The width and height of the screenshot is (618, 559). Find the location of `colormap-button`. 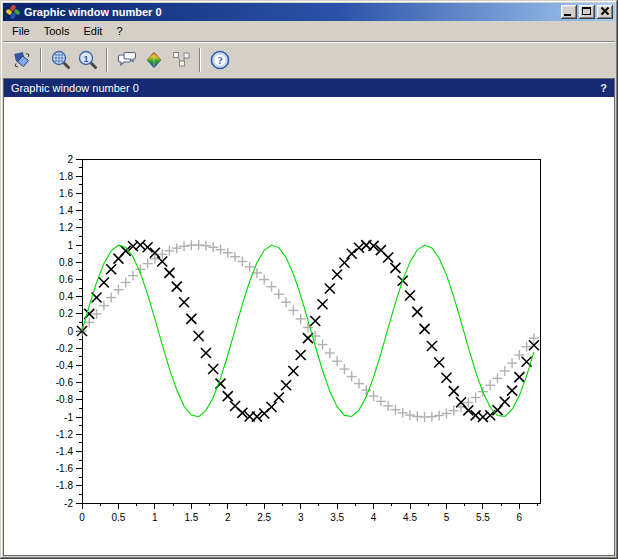

colormap-button is located at coordinates (154, 60).